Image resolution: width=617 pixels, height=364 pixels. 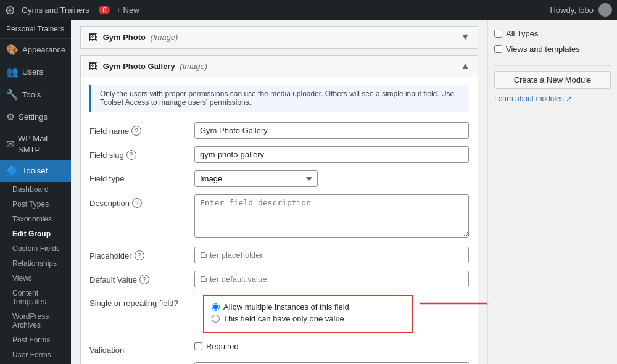 What do you see at coordinates (36, 117) in the screenshot?
I see `sidebar-item-settings: ⚙ Settings` at bounding box center [36, 117].